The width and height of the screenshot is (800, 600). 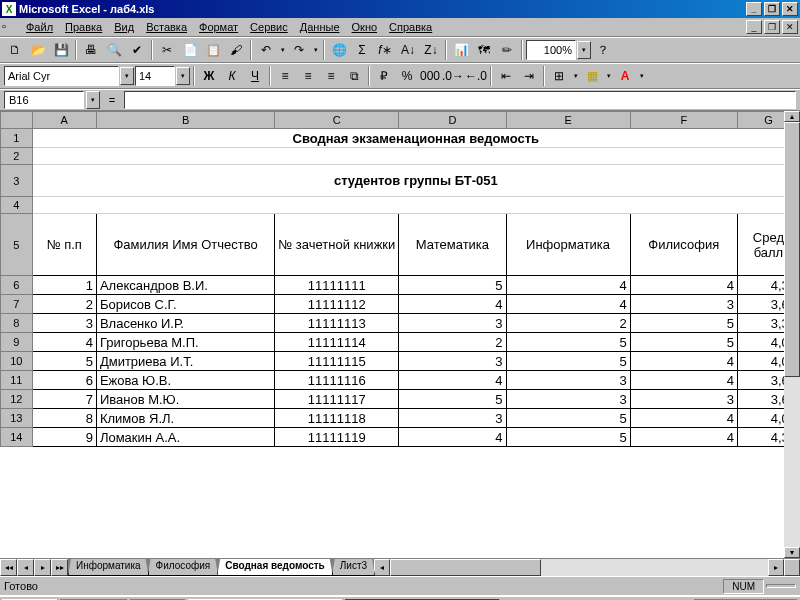 I want to click on sheet-tab: Информатика, so click(x=108, y=568).